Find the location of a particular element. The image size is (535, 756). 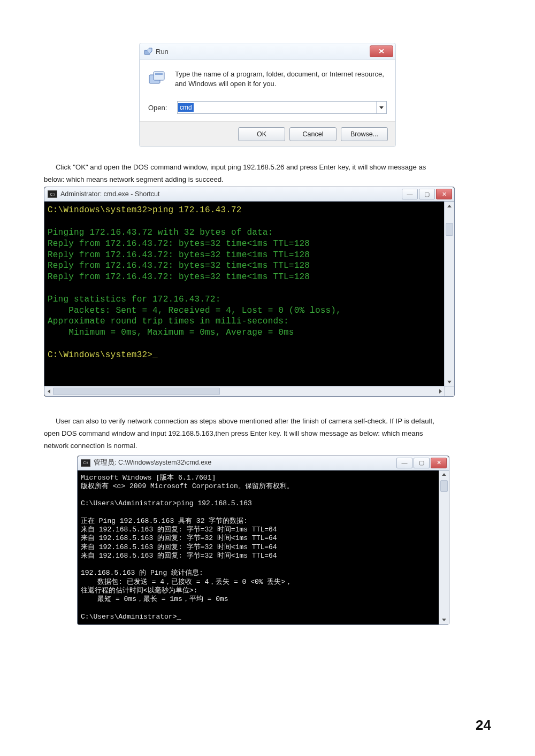

cmd2-r2: 来自 192.168.5.163 的回复: 字节=32 时间<1ms TTL=6… is located at coordinates (179, 538).